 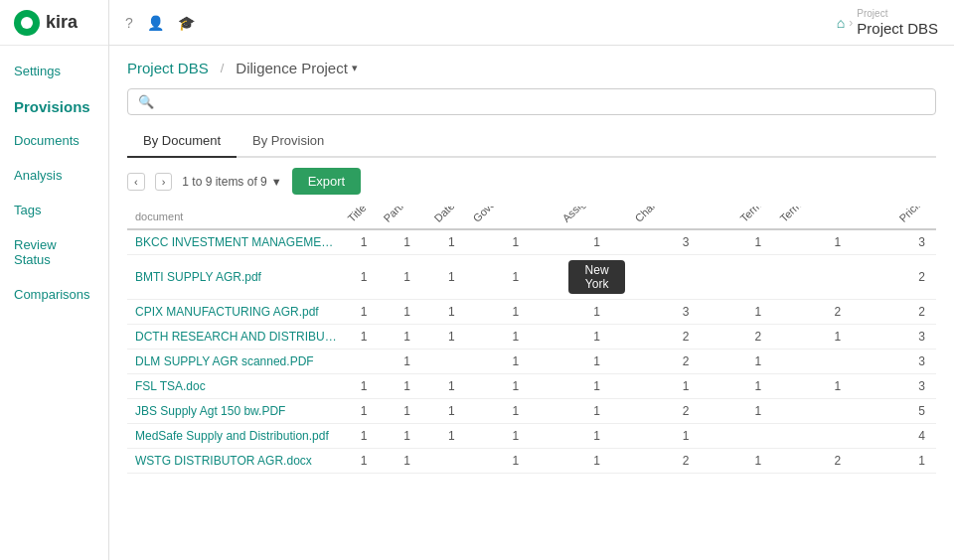 I want to click on data-cell: New York, so click(x=596, y=278).